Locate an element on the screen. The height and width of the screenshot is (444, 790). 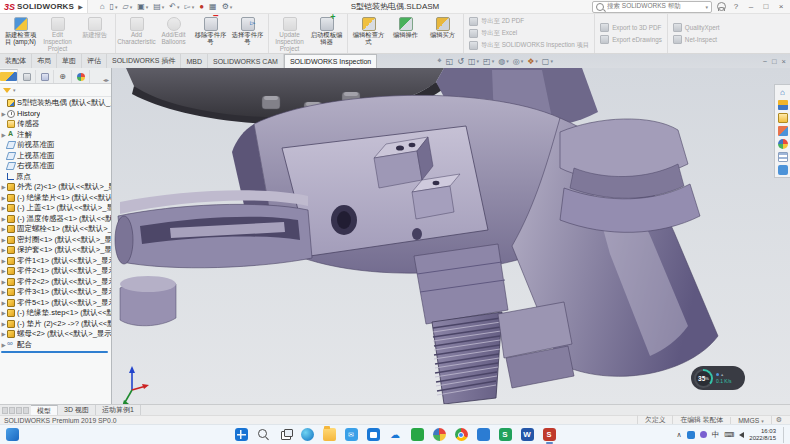
photos-icon is located at coordinates (440, 434).